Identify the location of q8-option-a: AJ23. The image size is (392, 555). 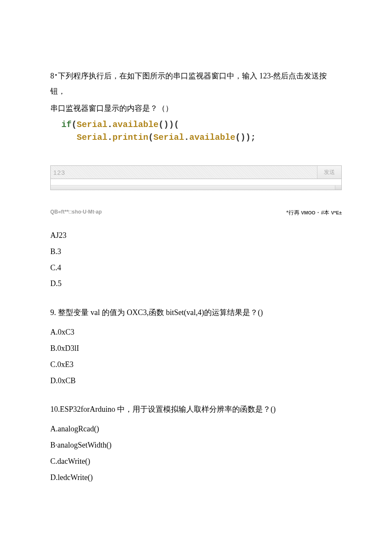
(196, 236).